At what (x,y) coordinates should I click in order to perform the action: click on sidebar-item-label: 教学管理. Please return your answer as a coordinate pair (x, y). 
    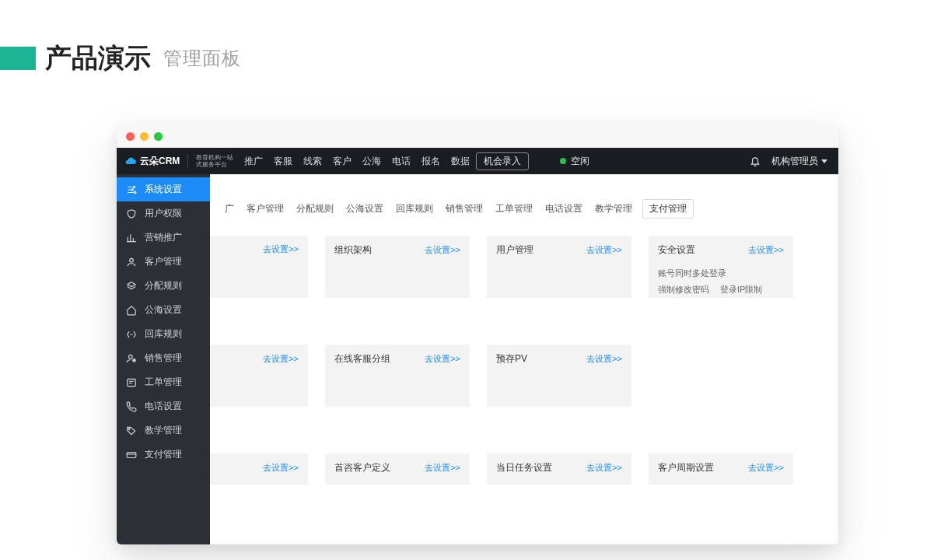
    Looking at the image, I should click on (163, 431).